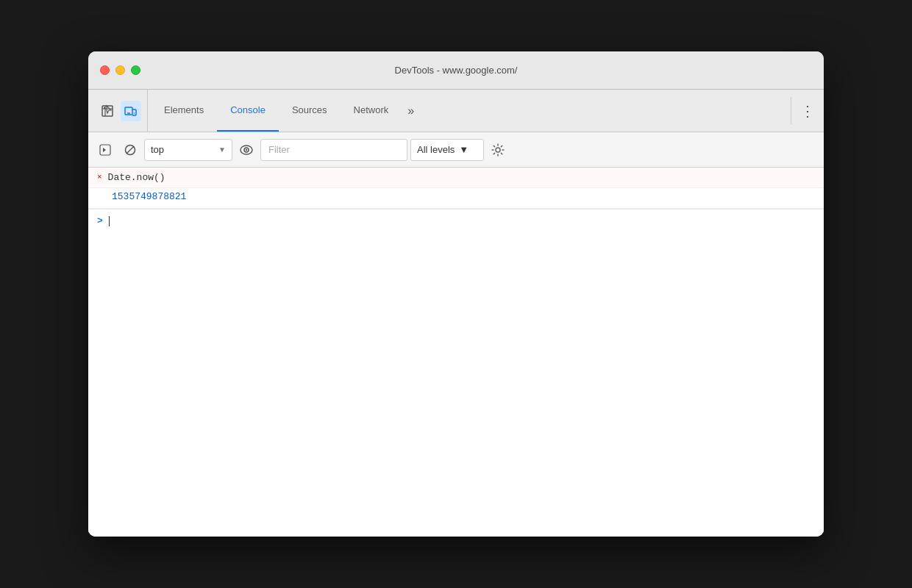 This screenshot has height=588, width=912. Describe the element at coordinates (447, 150) in the screenshot. I see `levels-select: All levels ▼` at that location.